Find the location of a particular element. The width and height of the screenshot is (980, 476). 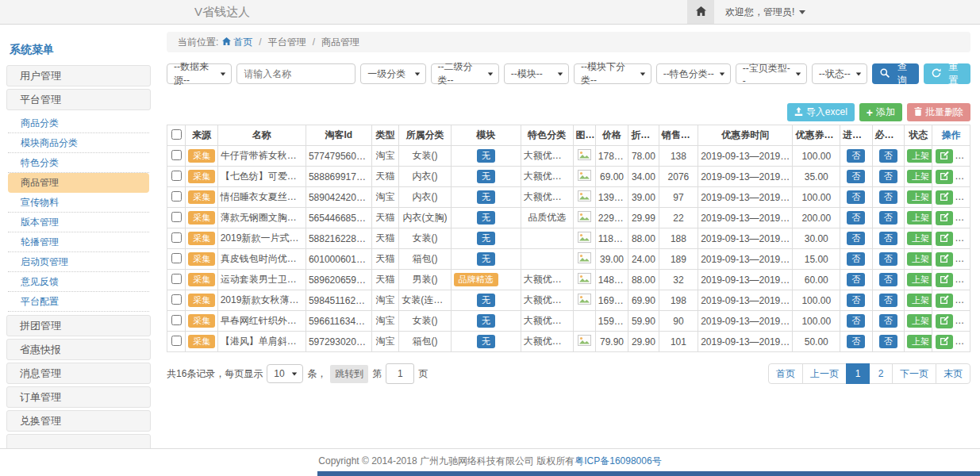

sidebar-item: 省惠快报 is located at coordinates (79, 349).